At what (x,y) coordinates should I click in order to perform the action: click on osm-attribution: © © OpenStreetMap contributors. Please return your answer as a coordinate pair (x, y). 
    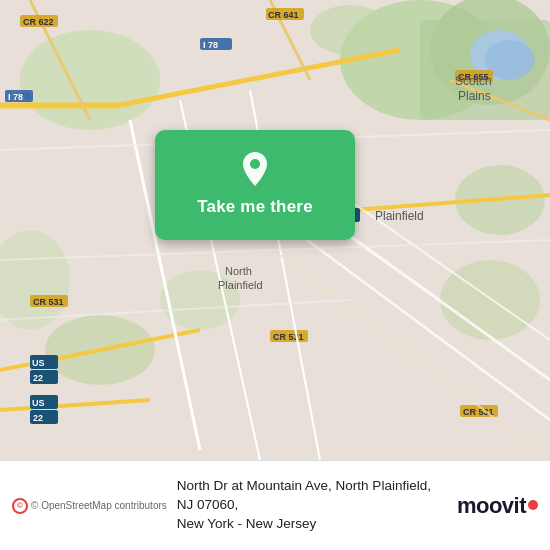
    Looking at the image, I should click on (90, 506).